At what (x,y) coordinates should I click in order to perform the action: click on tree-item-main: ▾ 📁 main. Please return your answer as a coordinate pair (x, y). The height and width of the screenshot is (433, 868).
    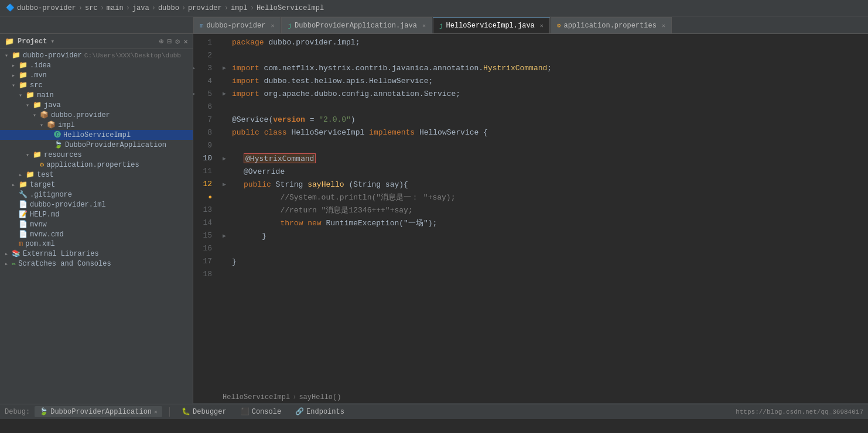
    Looking at the image, I should click on (96, 95).